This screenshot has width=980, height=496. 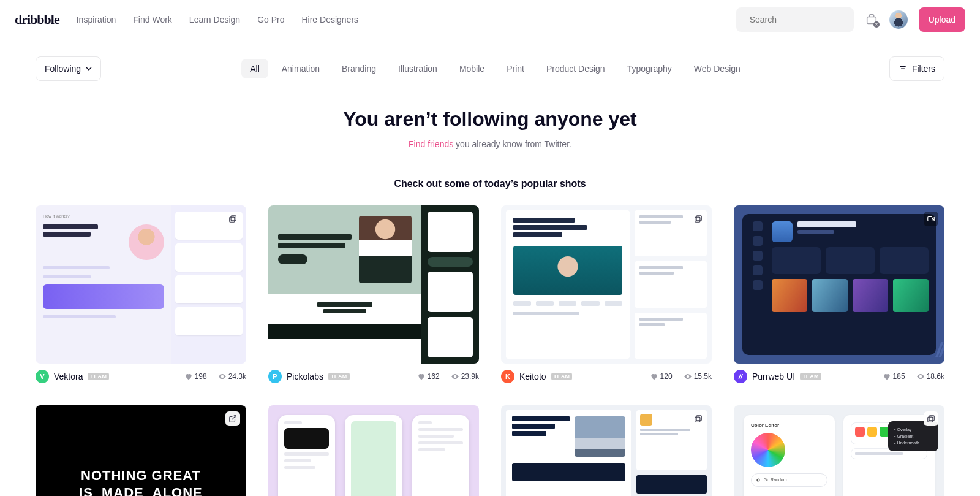 I want to click on top-nav: dribbble Inspiration Find Work Learn Des…, so click(x=490, y=20).